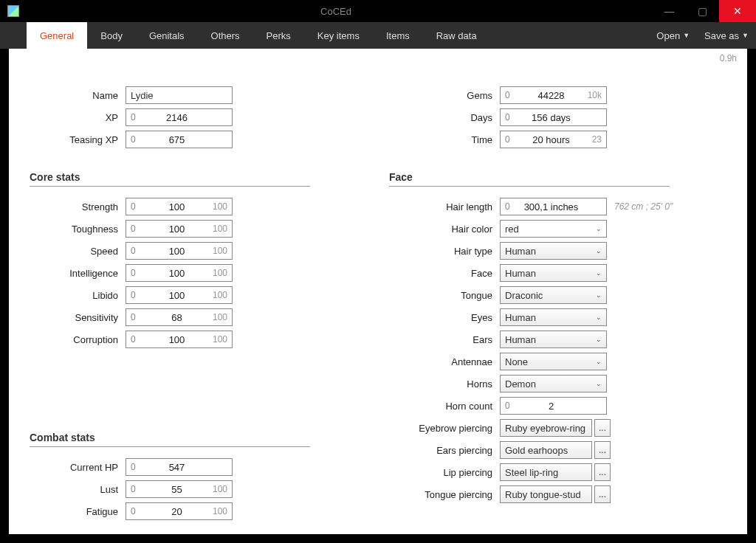  Describe the element at coordinates (444, 118) in the screenshot. I see `label-days: Days` at that location.